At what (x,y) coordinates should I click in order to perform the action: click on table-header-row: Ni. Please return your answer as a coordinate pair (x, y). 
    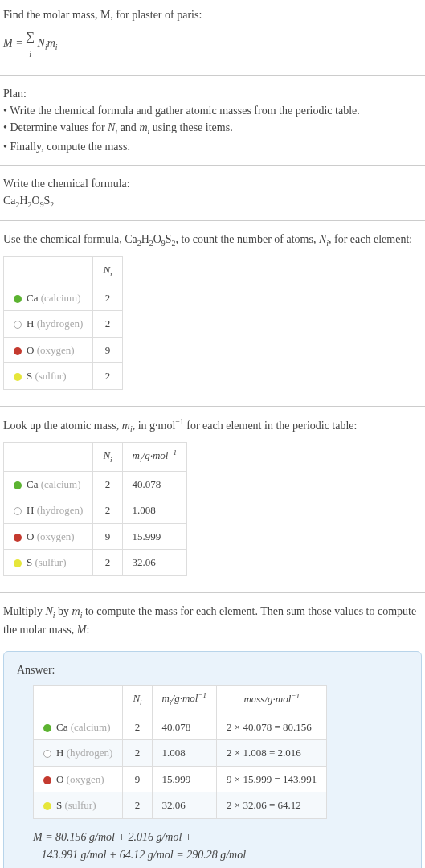
    Looking at the image, I should click on (63, 270).